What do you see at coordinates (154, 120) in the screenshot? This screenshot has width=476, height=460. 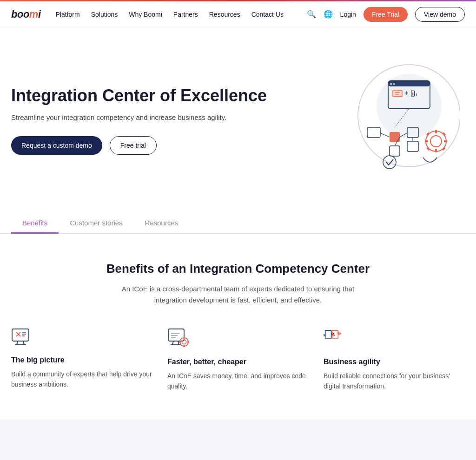 I see `hero-left: Integration Center of Excellence Streaml…` at bounding box center [154, 120].